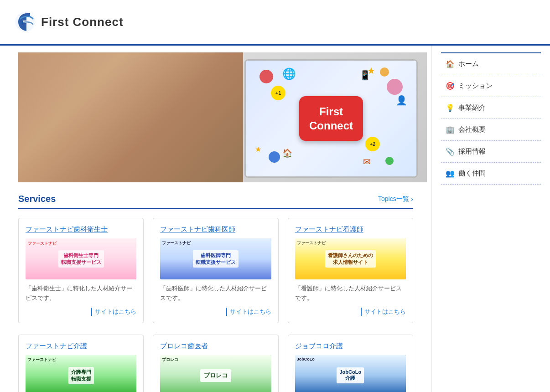 This screenshot has height=392, width=550. What do you see at coordinates (350, 346) in the screenshot?
I see `service-card-title-5: ジョブコロ介護` at bounding box center [350, 346].